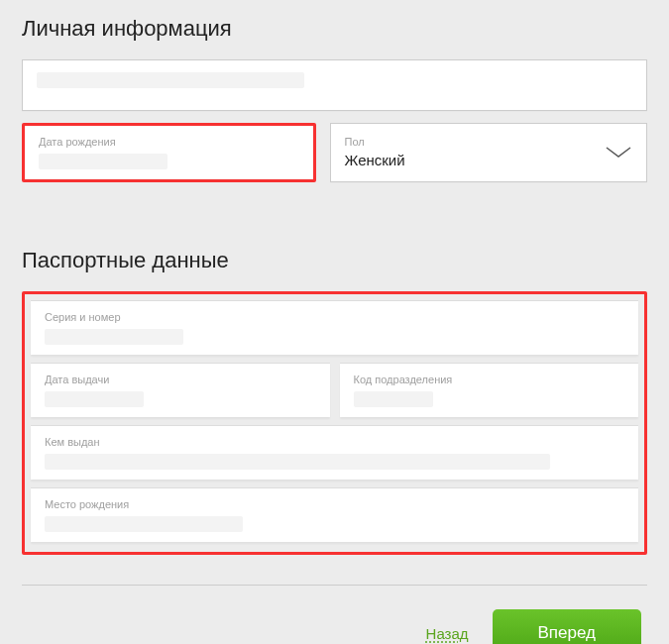 This screenshot has height=644, width=669. I want to click on series-number-field: Серия и номер, so click(335, 327).